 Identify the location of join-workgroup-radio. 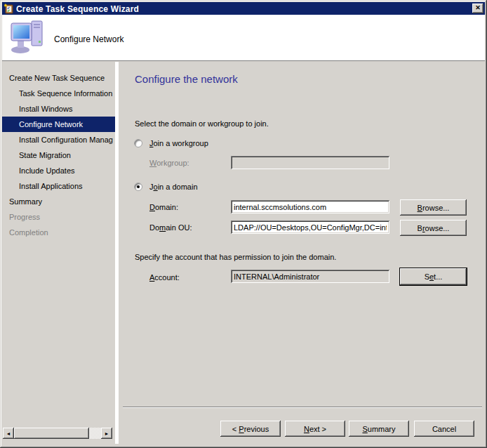
(138, 143).